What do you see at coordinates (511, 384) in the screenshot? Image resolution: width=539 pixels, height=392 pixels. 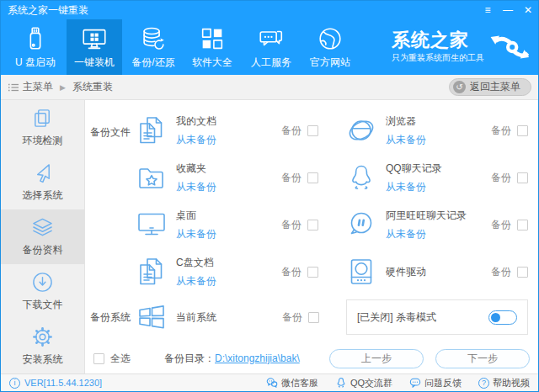 I see `footer-link-label: 帮助视频` at bounding box center [511, 384].